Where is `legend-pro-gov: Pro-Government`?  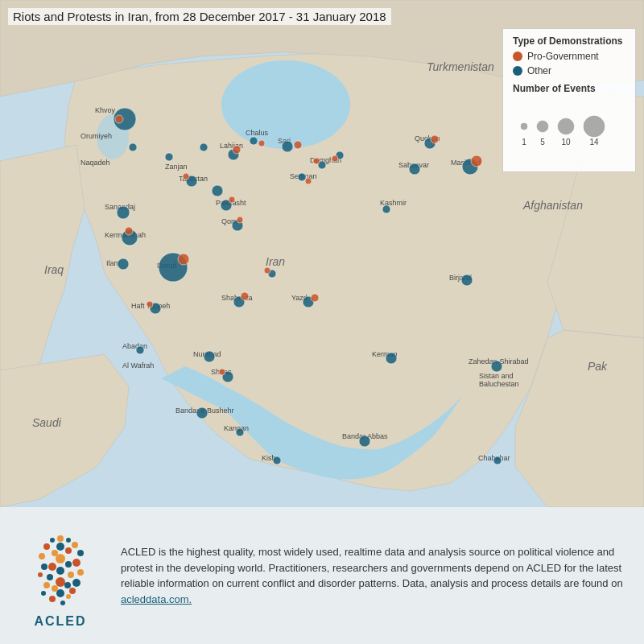 legend-pro-gov: Pro-Government is located at coordinates (569, 56).